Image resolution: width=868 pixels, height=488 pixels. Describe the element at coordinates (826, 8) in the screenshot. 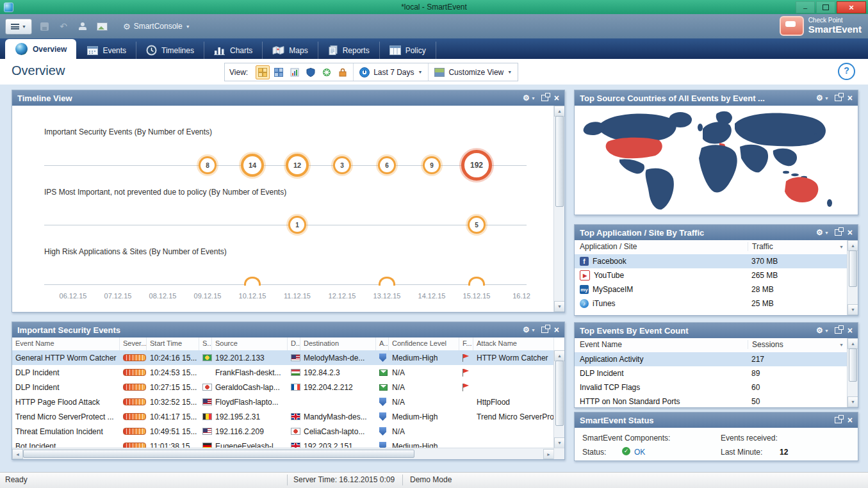

I see `maximize-button` at that location.